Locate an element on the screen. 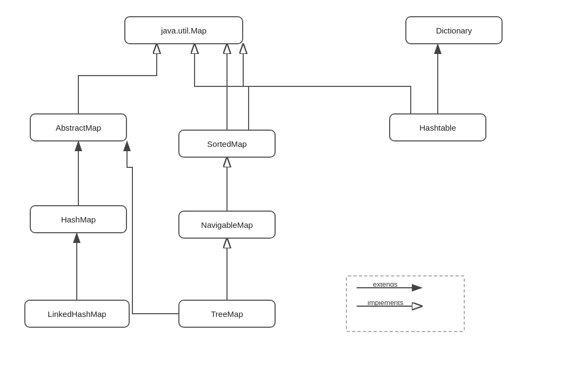 The image size is (588, 365). node-treemap: TreeMap is located at coordinates (227, 314).